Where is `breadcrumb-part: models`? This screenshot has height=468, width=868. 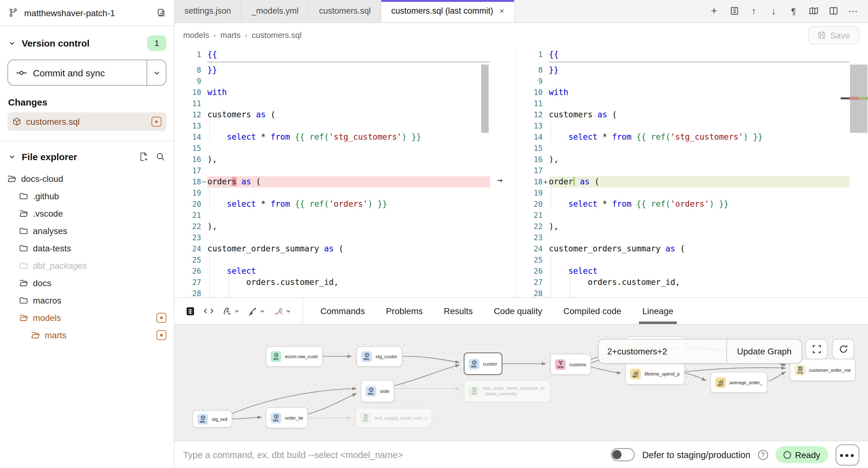
breadcrumb-part: models is located at coordinates (196, 35).